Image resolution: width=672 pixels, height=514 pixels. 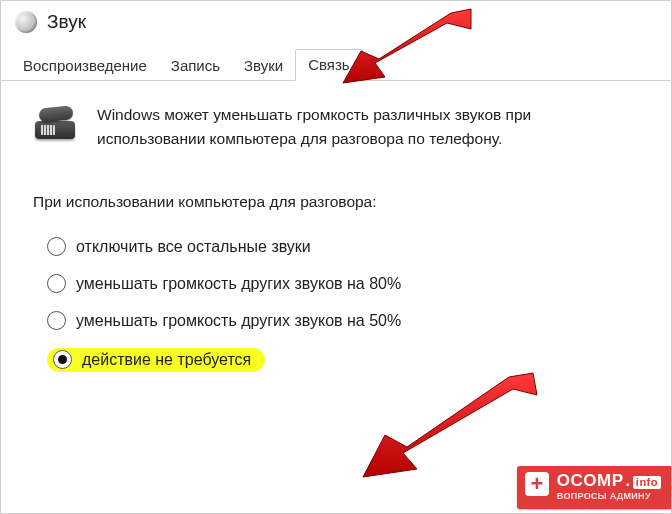 What do you see at coordinates (345, 246) in the screenshot?
I see `radio-mute-all: отключить все остальные звуки` at bounding box center [345, 246].